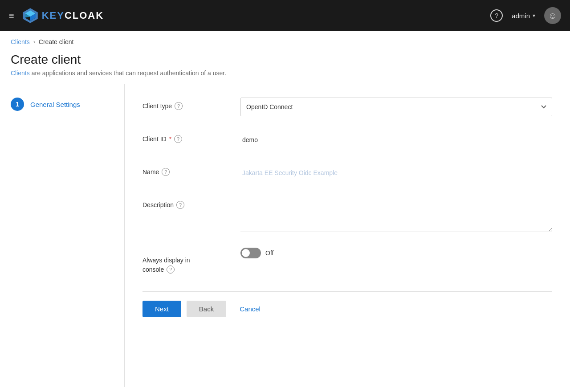 This screenshot has width=570, height=392. What do you see at coordinates (396, 253) in the screenshot?
I see `always-display-input-col: Off` at bounding box center [396, 253].